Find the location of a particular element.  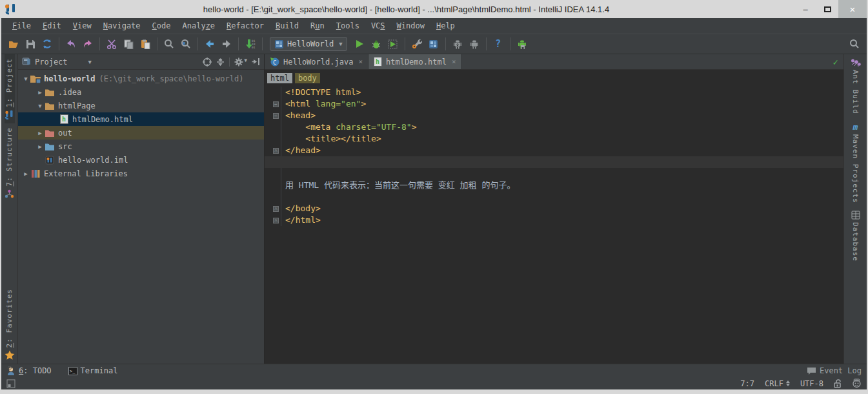

menu-navigate: Navigate is located at coordinates (122, 26).